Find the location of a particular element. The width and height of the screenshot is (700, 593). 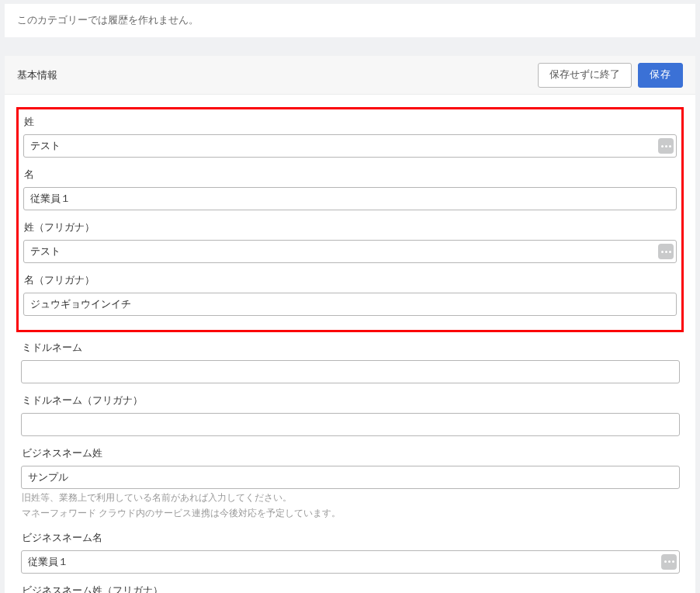

first-name-label: 名 is located at coordinates (350, 175).